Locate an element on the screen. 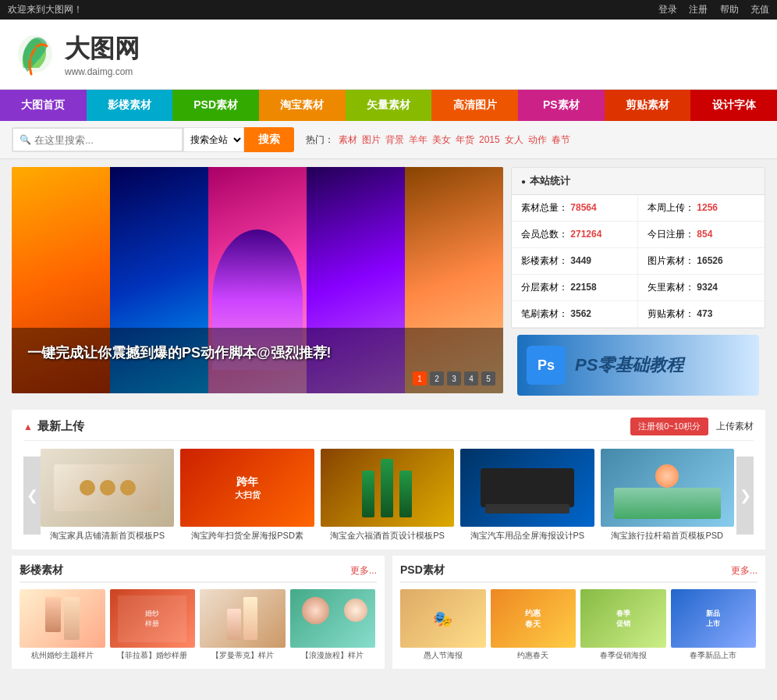 The width and height of the screenshot is (777, 700). logo: 大图网 www.daimg.com is located at coordinates (76, 55).